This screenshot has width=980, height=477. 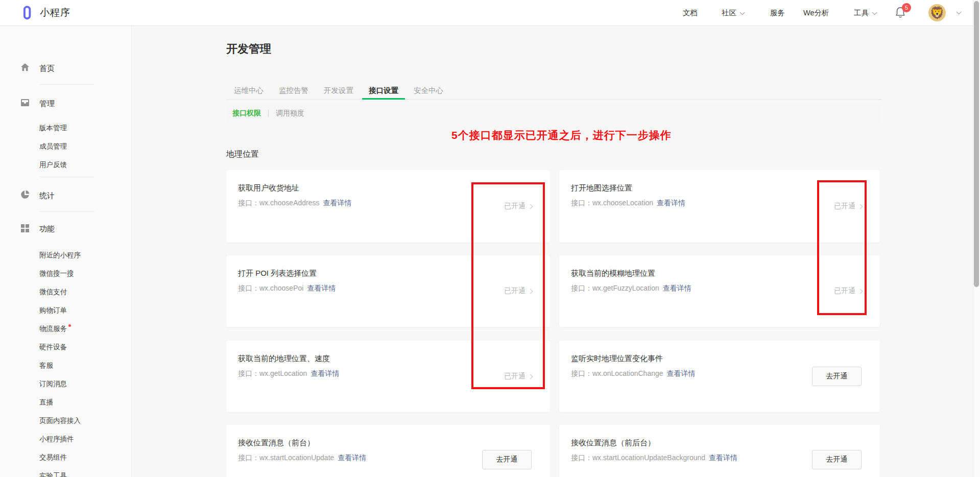 I want to click on nav-docs: 文档, so click(x=690, y=13).